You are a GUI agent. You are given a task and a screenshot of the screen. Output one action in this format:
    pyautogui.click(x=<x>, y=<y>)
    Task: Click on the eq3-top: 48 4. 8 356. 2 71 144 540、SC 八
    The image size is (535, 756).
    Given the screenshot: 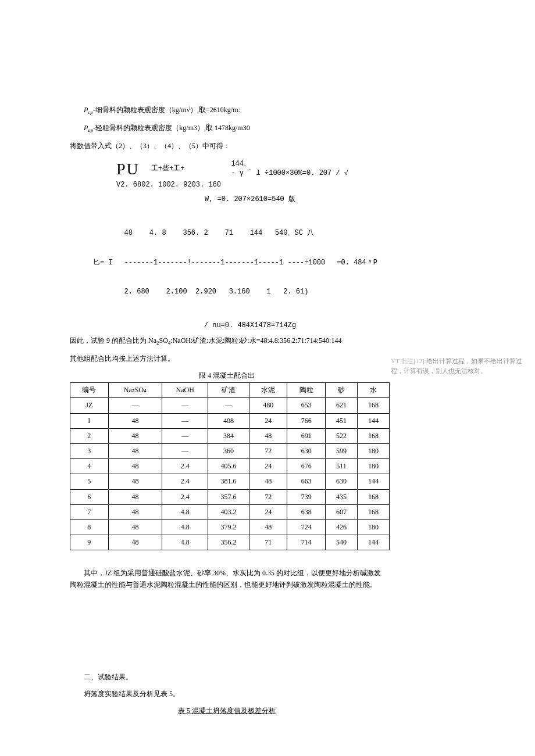 What is the action you would take?
    pyautogui.click(x=225, y=234)
    